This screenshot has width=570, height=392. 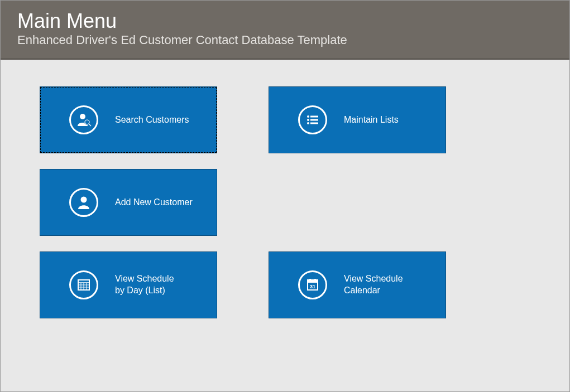 What do you see at coordinates (373, 285) in the screenshot?
I see `tile-label: View Schedule Calendar` at bounding box center [373, 285].